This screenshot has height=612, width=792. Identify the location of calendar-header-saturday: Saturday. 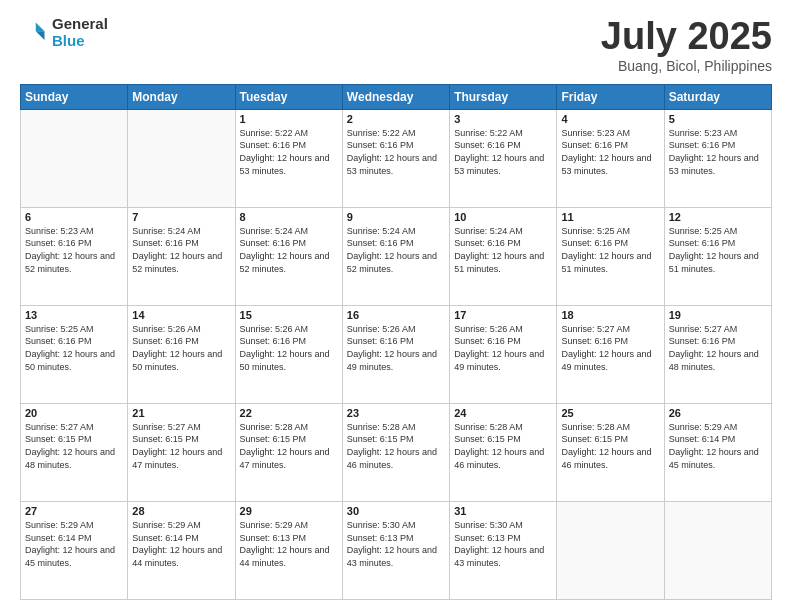
(718, 96).